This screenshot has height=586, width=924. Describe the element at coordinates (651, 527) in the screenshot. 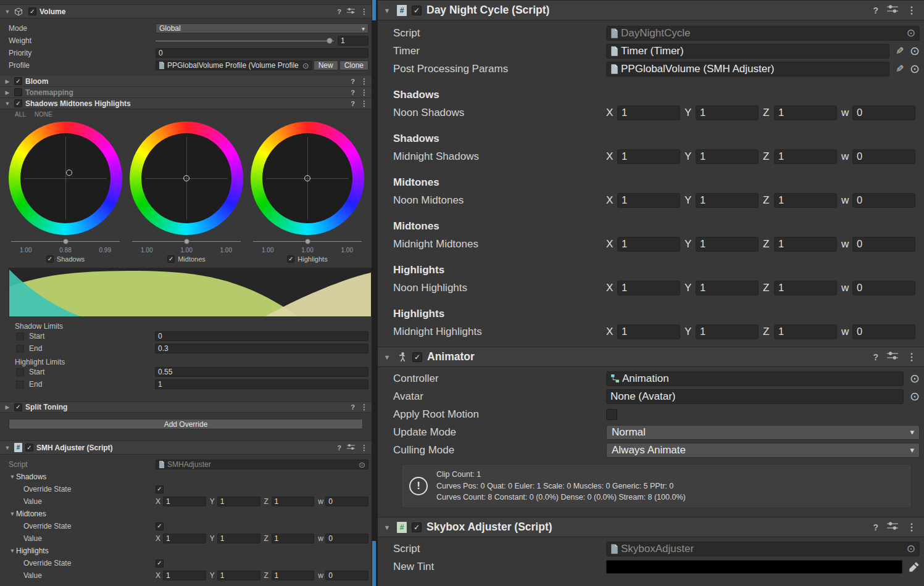

I see `skybox-adjuster-header: ▼ # ✓ Skybox Adjuster (Script) ? ⋮` at that location.